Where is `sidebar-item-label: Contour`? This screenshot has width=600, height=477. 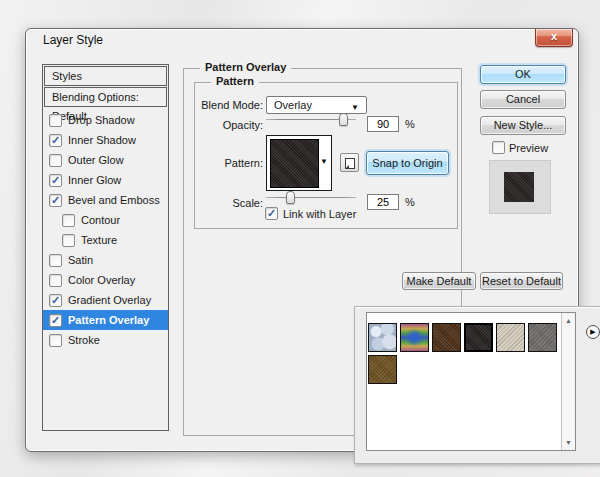
sidebar-item-label: Contour is located at coordinates (100, 220).